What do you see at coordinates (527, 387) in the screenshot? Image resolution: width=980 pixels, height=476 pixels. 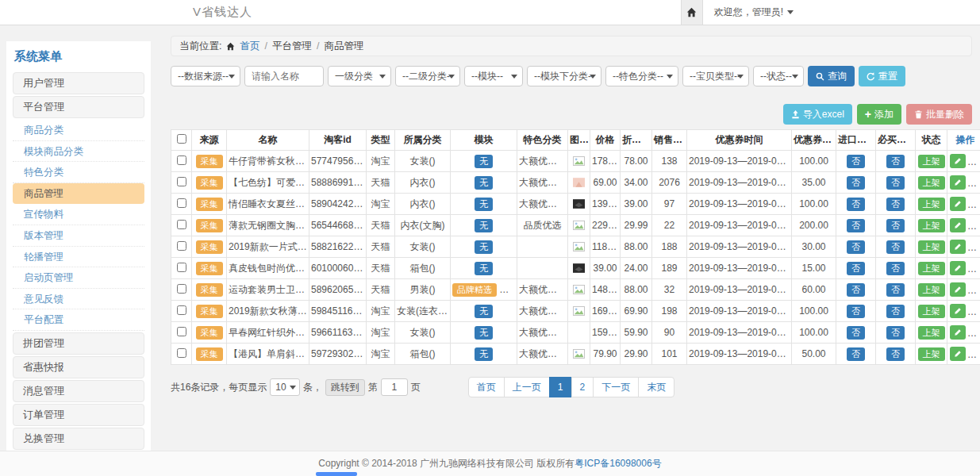 I see `pager-button: 上一页` at bounding box center [527, 387].